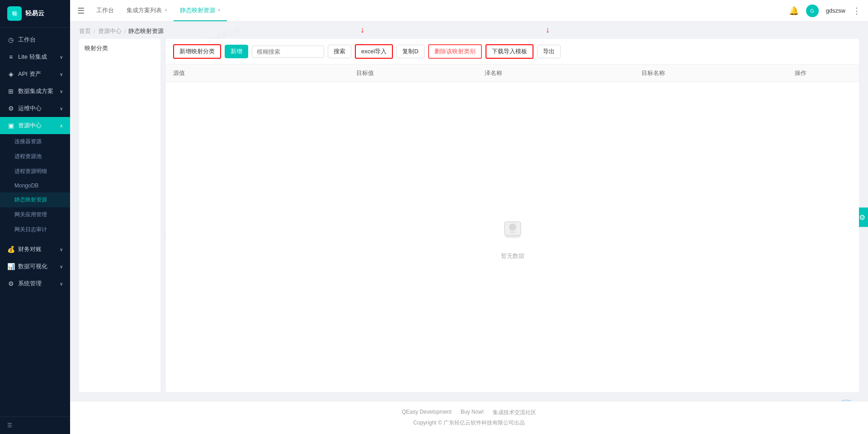  I want to click on export-button: 导出, so click(549, 51).